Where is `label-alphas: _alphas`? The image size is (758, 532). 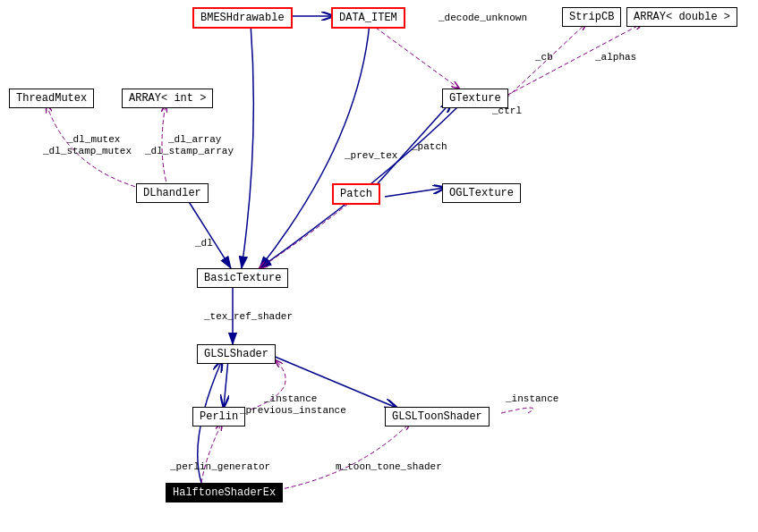
label-alphas: _alphas is located at coordinates (616, 57).